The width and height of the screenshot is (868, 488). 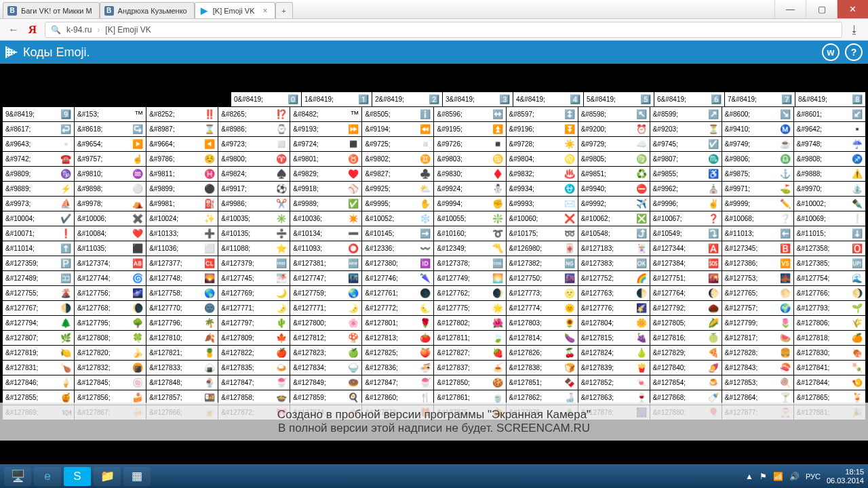 What do you see at coordinates (38, 397) in the screenshot?
I see `emoji-cell: &#127855;🍯` at bounding box center [38, 397].